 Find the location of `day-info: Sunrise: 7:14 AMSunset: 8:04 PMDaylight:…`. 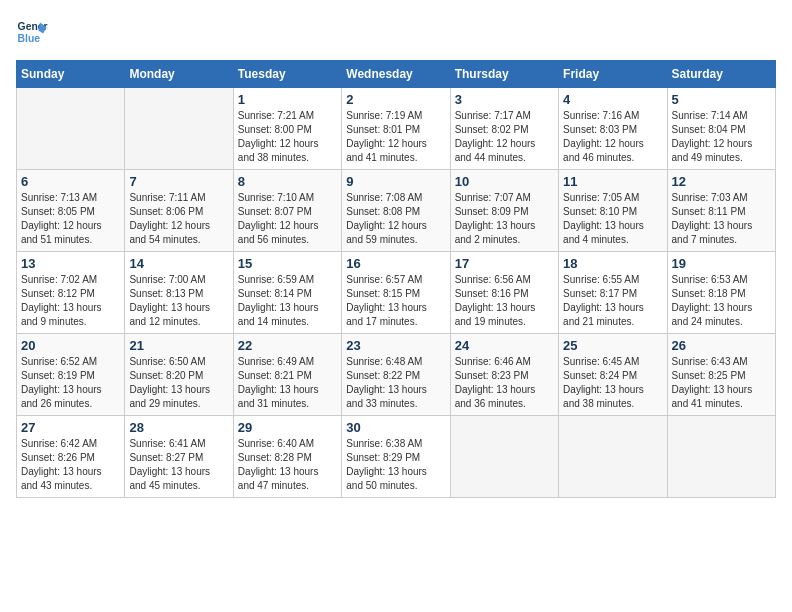

day-info: Sunrise: 7:14 AMSunset: 8:04 PMDaylight:… is located at coordinates (722, 137).